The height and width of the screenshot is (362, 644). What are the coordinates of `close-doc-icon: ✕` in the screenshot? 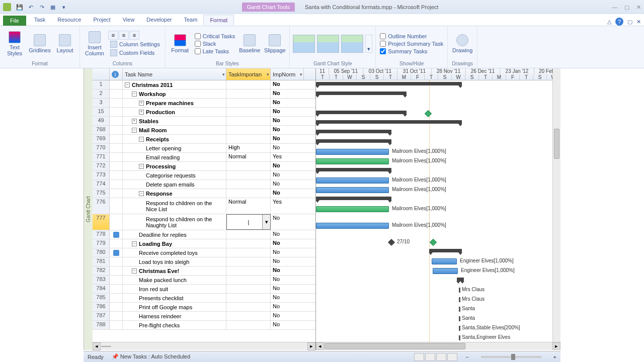 It's located at (639, 22).